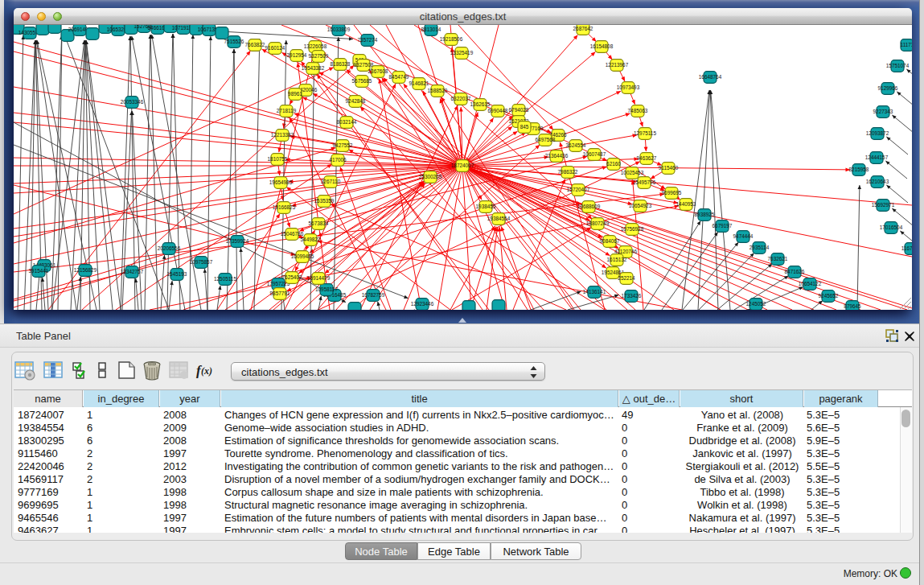 Image resolution: width=924 pixels, height=585 pixels. What do you see at coordinates (632, 296) in the screenshot?
I see `svg-text: 1733426` at bounding box center [632, 296].